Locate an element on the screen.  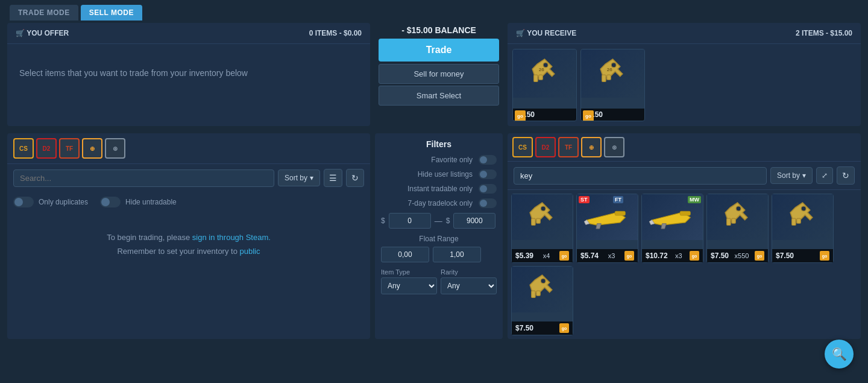
public-link: public is located at coordinates (250, 251).